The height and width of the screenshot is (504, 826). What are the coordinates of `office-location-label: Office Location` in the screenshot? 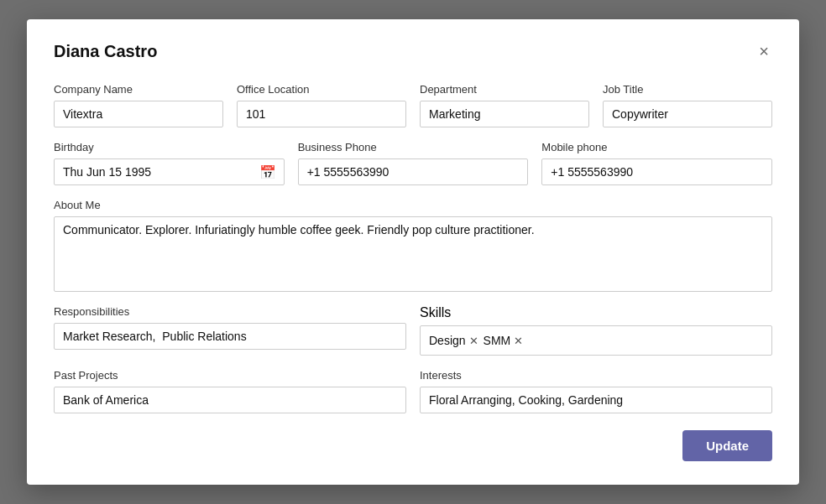 It's located at (322, 89).